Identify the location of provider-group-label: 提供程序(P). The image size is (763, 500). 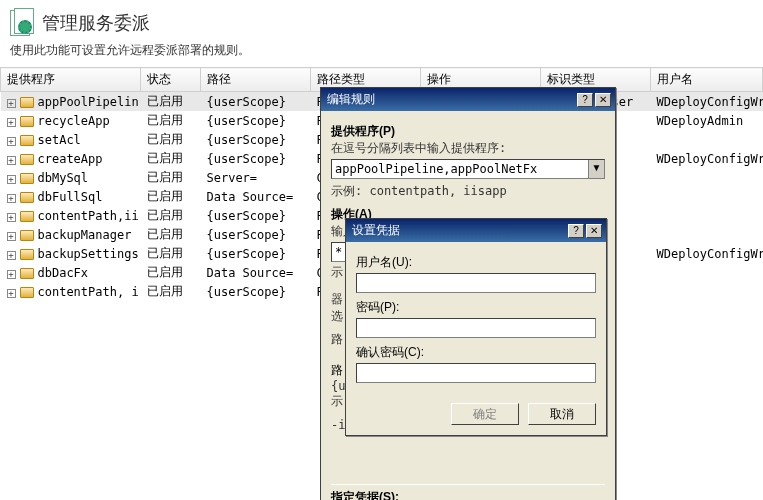
(468, 132).